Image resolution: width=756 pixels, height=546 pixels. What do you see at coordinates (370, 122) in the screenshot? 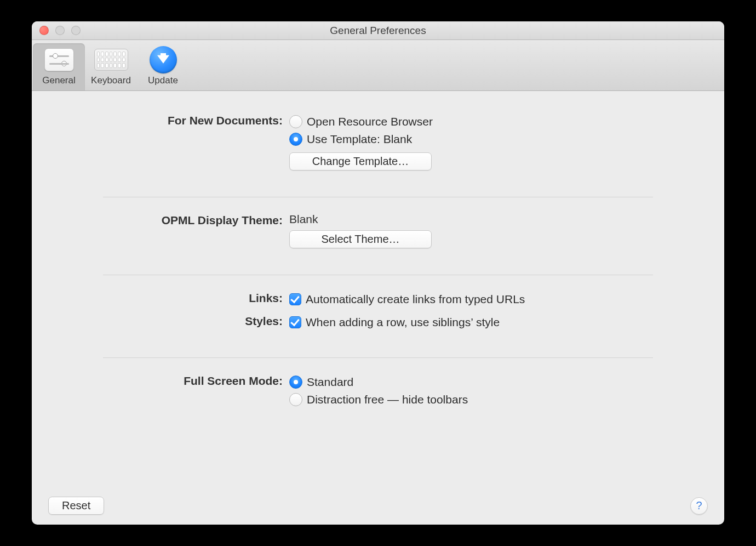
I see `radio-label: Open Resource Browser` at bounding box center [370, 122].